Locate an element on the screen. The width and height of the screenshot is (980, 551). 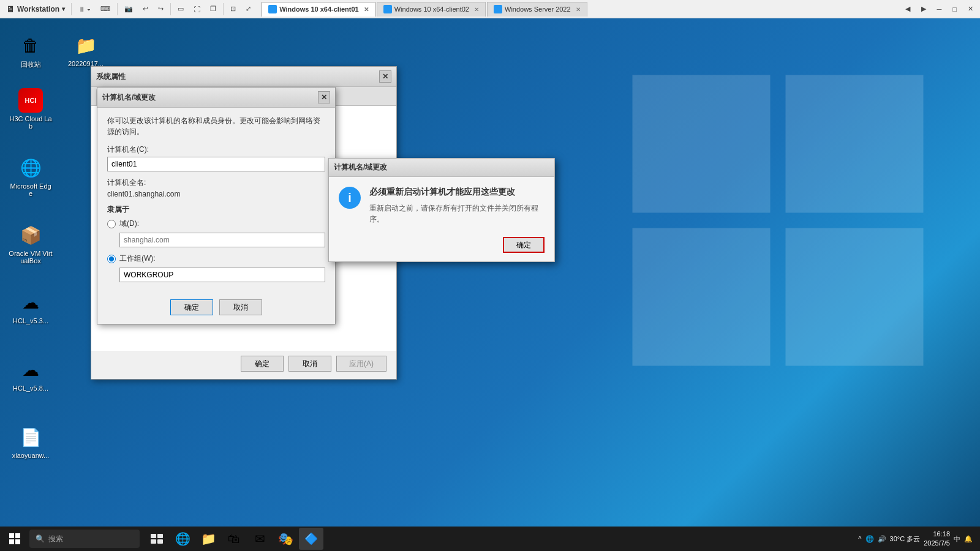
computer-name-cancel-button: 取消 is located at coordinates (241, 307).